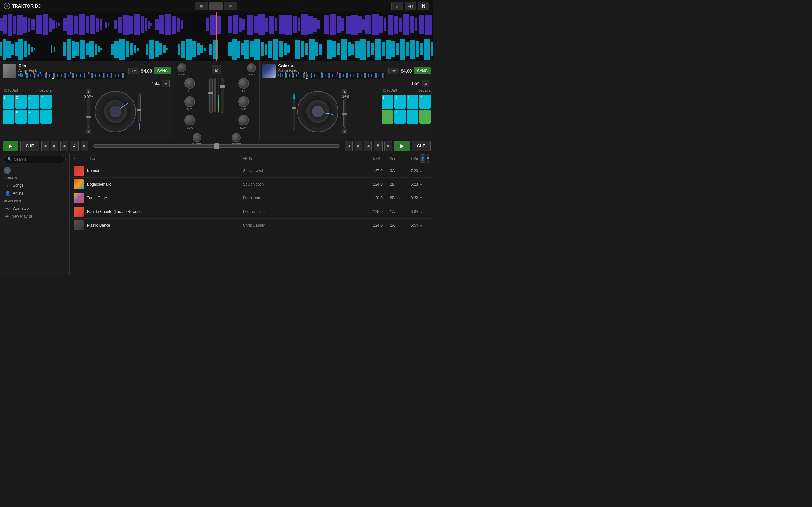 Image resolution: width=812 pixels, height=507 pixels. I want to click on deck-right-headphone-btn: ⌀, so click(425, 84).